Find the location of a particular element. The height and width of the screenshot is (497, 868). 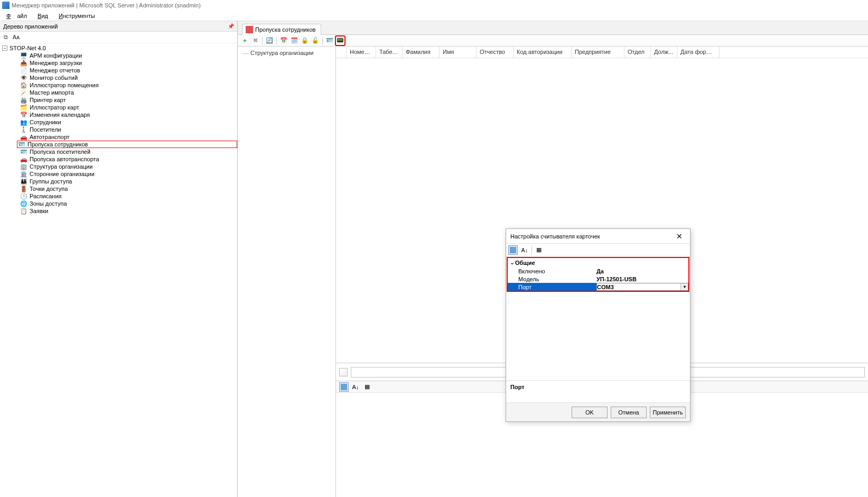

tree-item: 🚪Точки доступа is located at coordinates (129, 189).